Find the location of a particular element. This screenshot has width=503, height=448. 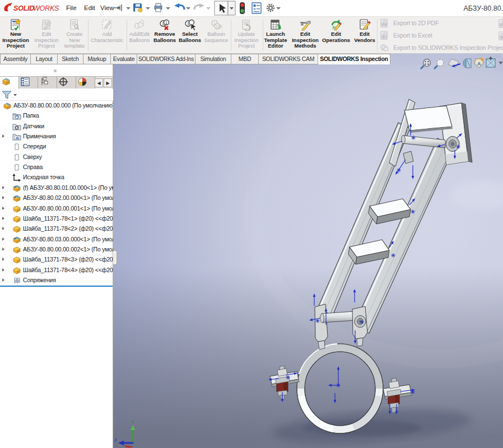

svg-text: Y is located at coordinates (133, 422).